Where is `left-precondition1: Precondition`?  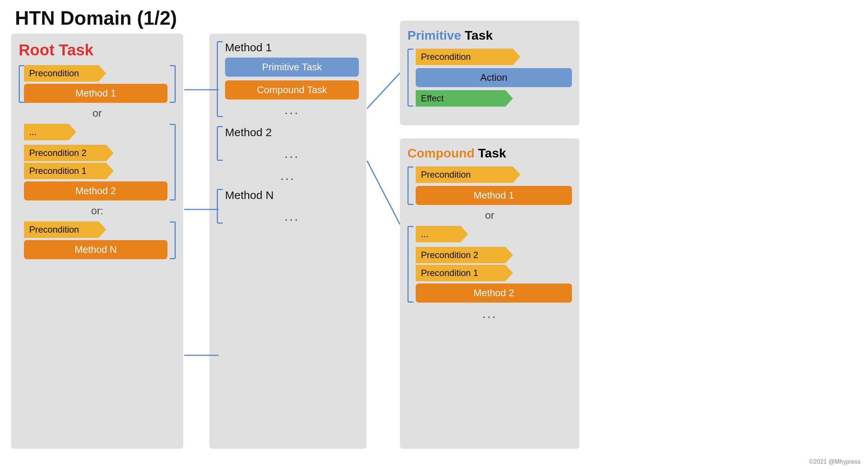
left-precondition1: Precondition is located at coordinates (65, 73).